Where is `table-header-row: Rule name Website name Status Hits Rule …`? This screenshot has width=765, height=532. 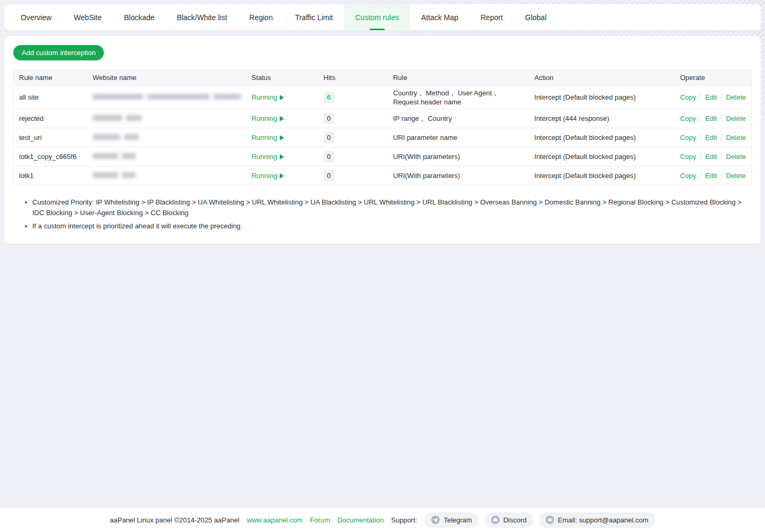 table-header-row: Rule name Website name Status Hits Rule … is located at coordinates (382, 78).